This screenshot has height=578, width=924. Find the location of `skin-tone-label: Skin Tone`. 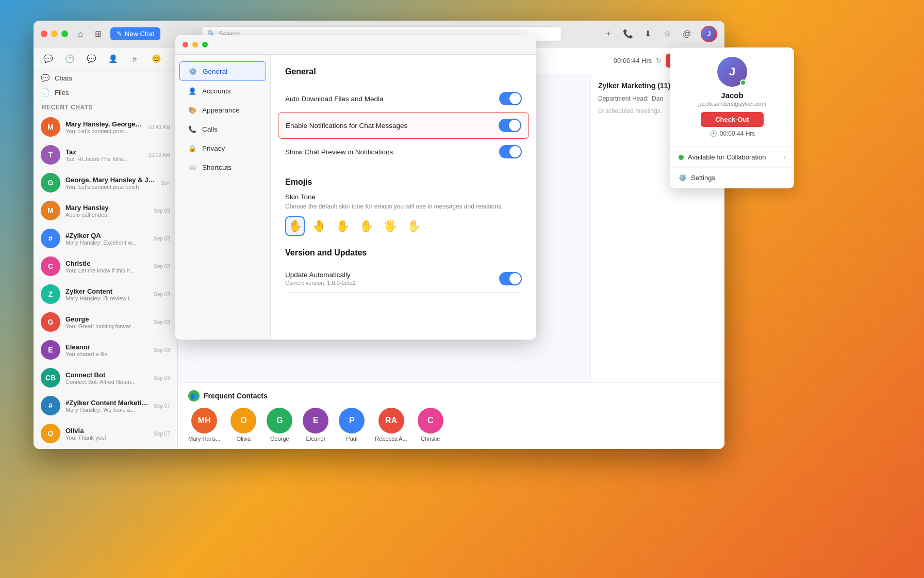

skin-tone-label: Skin Tone is located at coordinates (403, 197).